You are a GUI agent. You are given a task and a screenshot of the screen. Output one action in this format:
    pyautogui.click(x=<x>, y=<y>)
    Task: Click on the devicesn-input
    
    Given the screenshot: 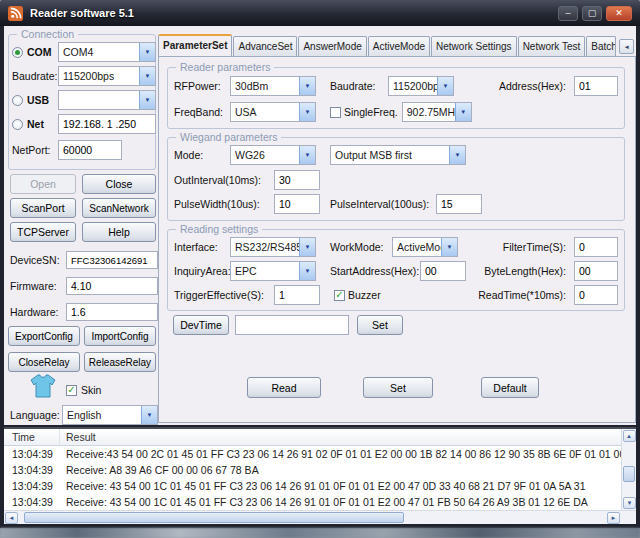 What is the action you would take?
    pyautogui.click(x=112, y=260)
    